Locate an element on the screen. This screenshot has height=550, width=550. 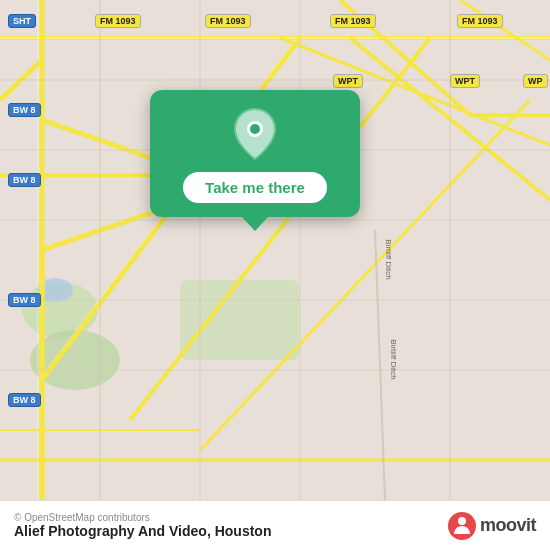
popup-card: Take me there is located at coordinates (255, 154).